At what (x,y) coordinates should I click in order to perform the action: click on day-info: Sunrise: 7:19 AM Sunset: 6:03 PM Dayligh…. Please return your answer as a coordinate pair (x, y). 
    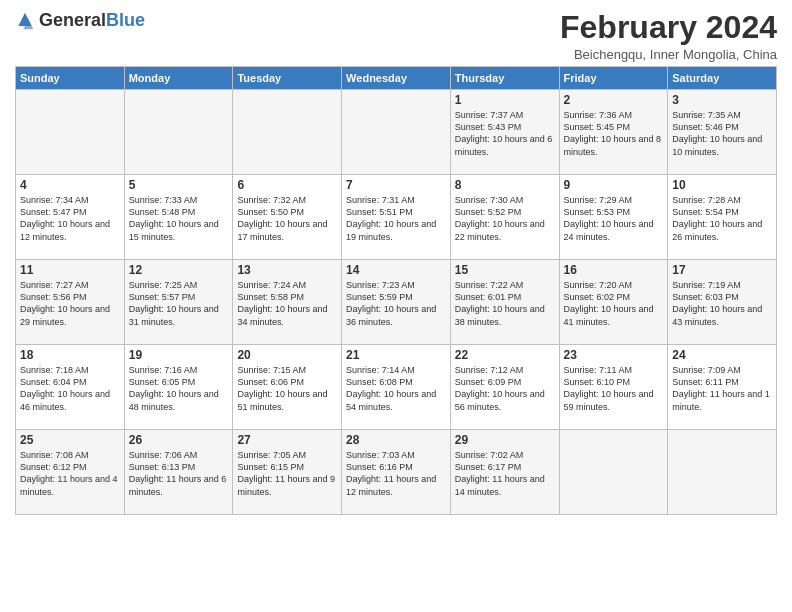
    Looking at the image, I should click on (722, 304).